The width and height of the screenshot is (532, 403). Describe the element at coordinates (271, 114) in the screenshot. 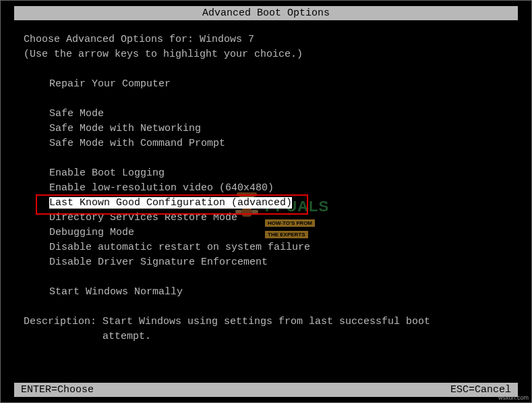

I see `option-safe-mode: Safe Mode` at that location.